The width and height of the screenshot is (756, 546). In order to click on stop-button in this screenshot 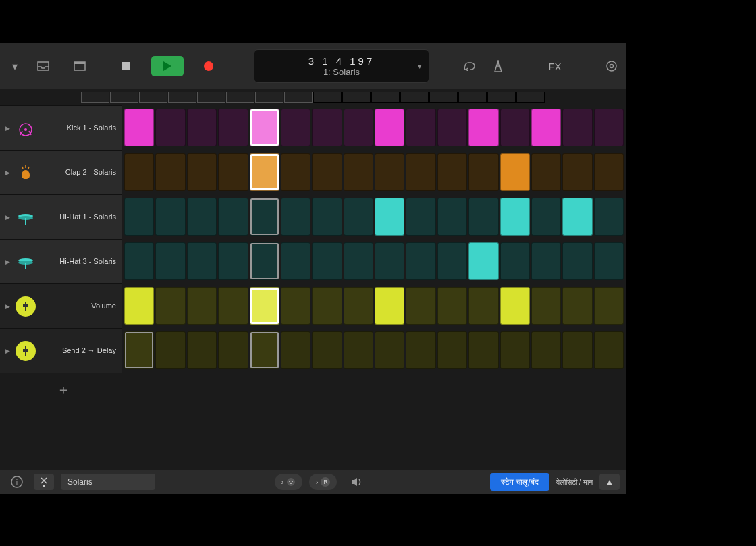, I will do `click(126, 66)`.